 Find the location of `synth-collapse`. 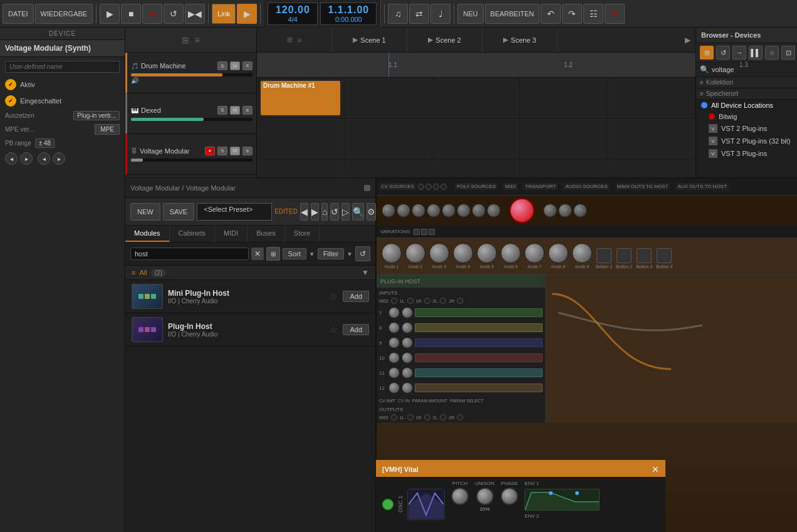

synth-collapse is located at coordinates (367, 188).